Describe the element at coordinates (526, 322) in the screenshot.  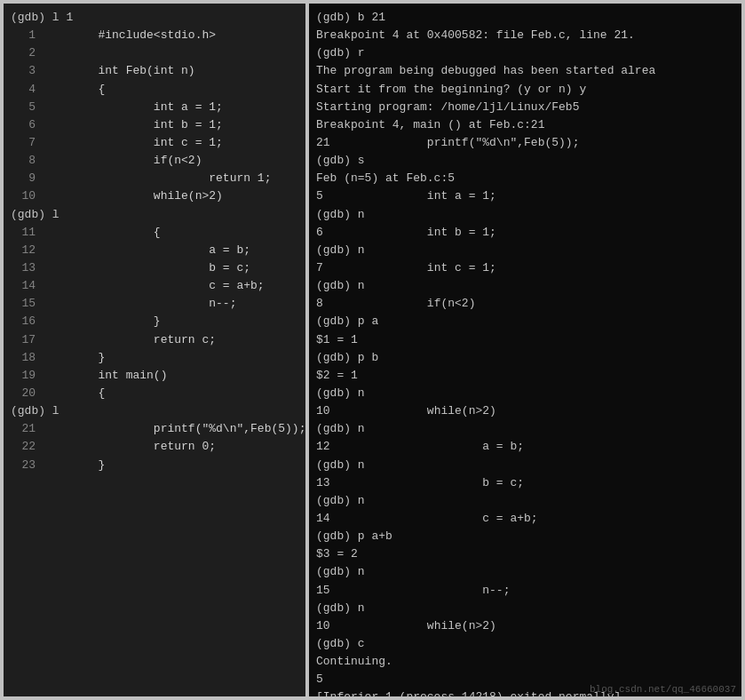
I see `terminal-line: (gdb) p a` at that location.